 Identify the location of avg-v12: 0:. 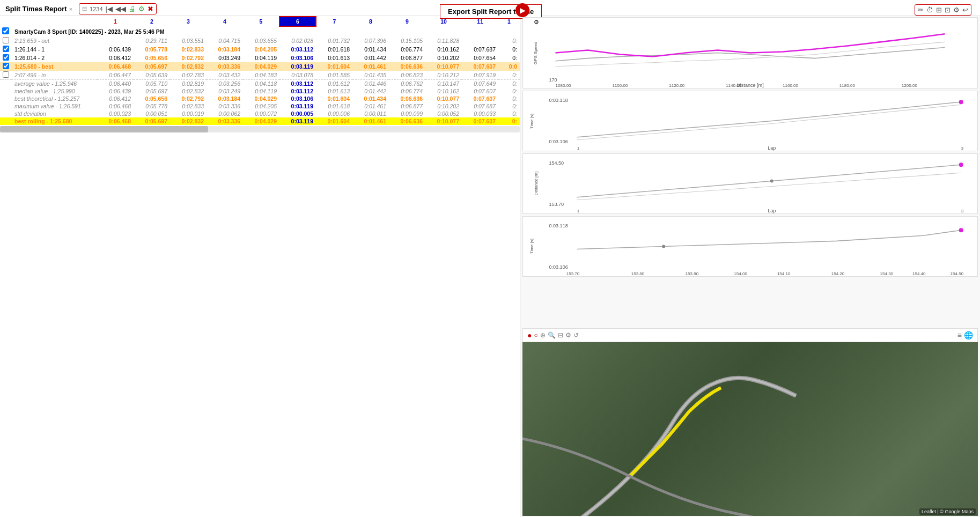
(509, 84).